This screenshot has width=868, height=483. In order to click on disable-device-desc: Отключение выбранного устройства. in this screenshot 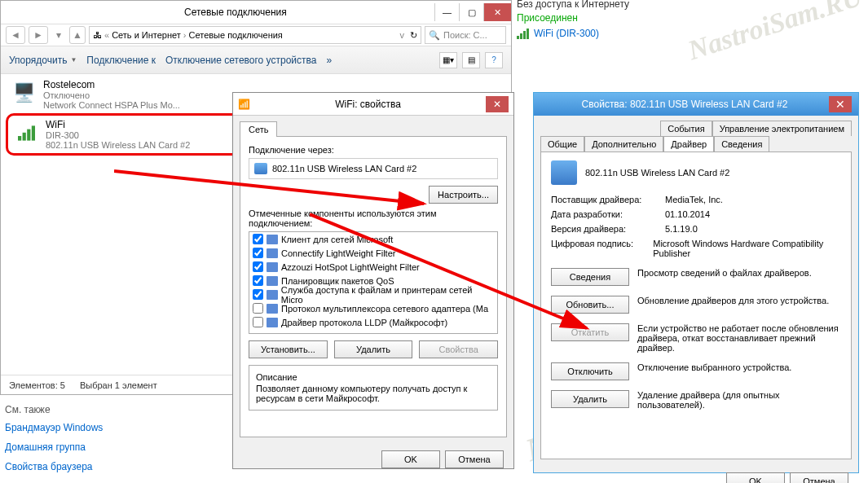, I will do `click(739, 367)`.